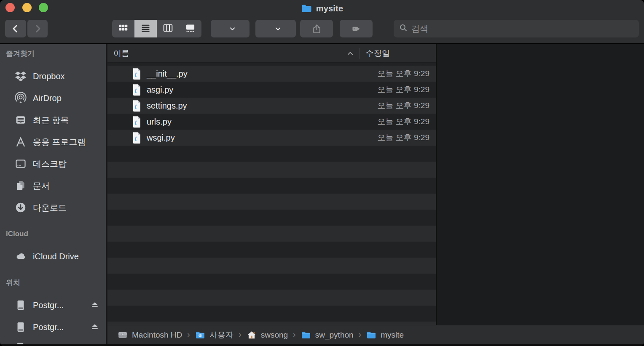 The height and width of the screenshot is (346, 644). I want to click on sidebar-item-label: 문서, so click(41, 186).